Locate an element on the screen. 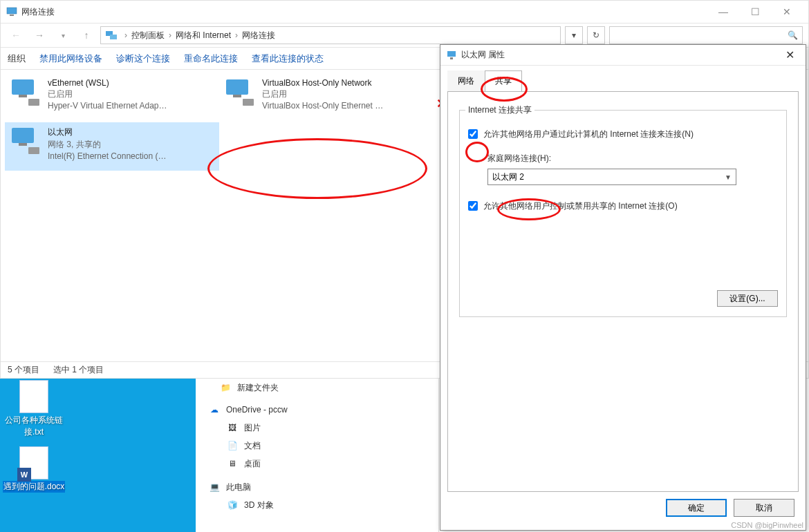 This screenshot has height=532, width=809. watermark: CSDN @bigPinwheel is located at coordinates (768, 525).